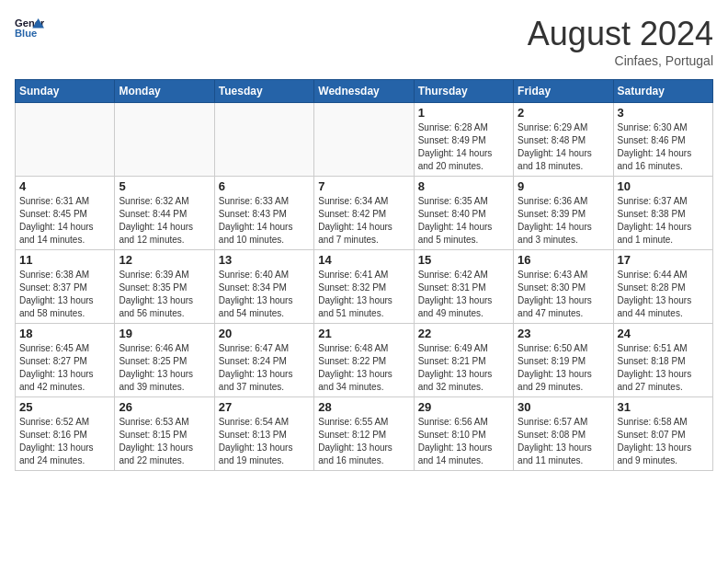  Describe the element at coordinates (463, 92) in the screenshot. I see `weekday-header: Thursday` at that location.